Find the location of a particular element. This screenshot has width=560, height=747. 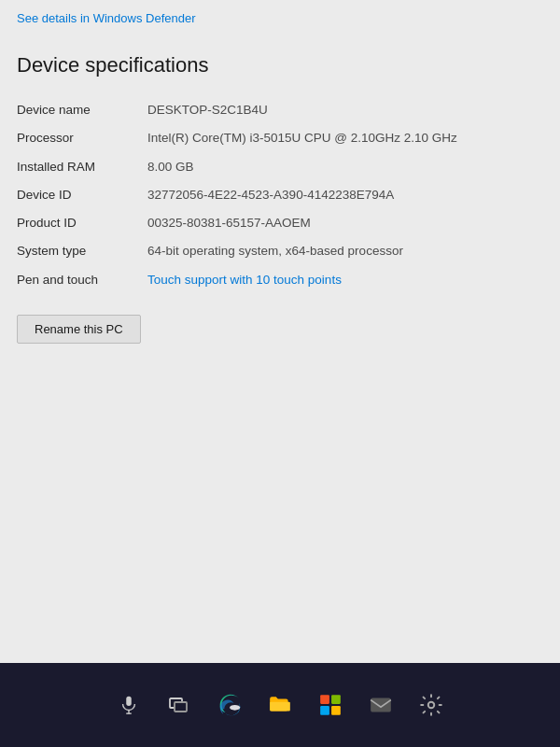

spec-label: Processor is located at coordinates (82, 138).